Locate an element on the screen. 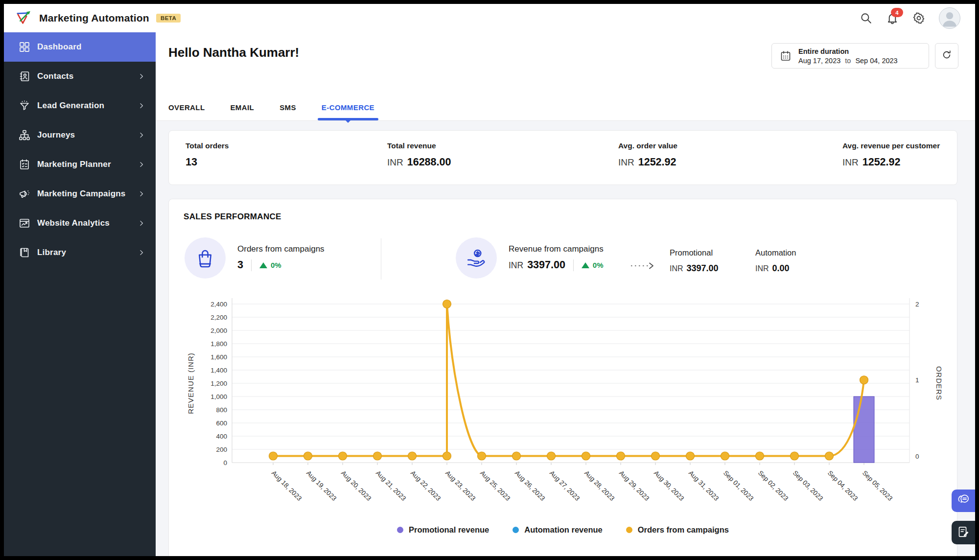 The width and height of the screenshot is (979, 560). svg-text: Aug 29, 2023 is located at coordinates (634, 486).